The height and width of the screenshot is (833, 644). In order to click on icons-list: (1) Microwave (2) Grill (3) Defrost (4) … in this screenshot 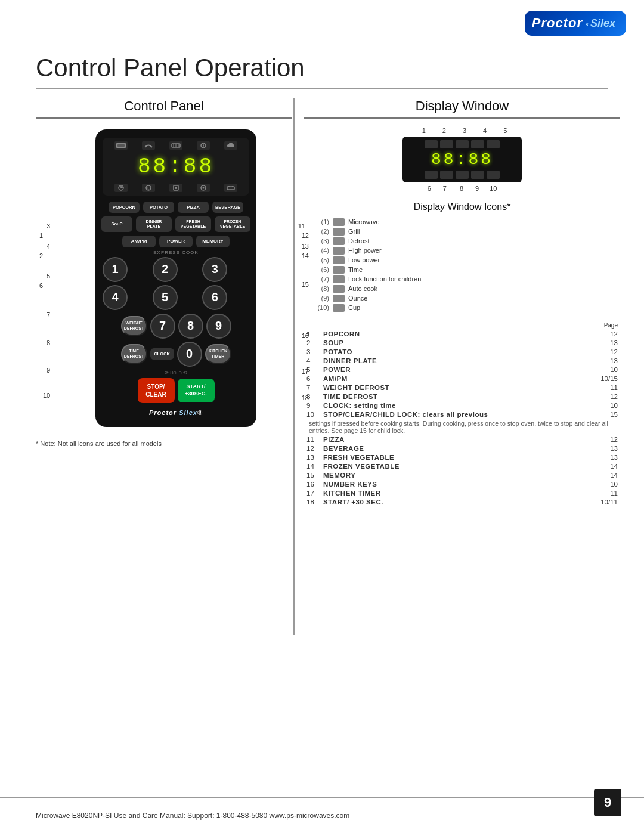, I will do `click(462, 265)`.